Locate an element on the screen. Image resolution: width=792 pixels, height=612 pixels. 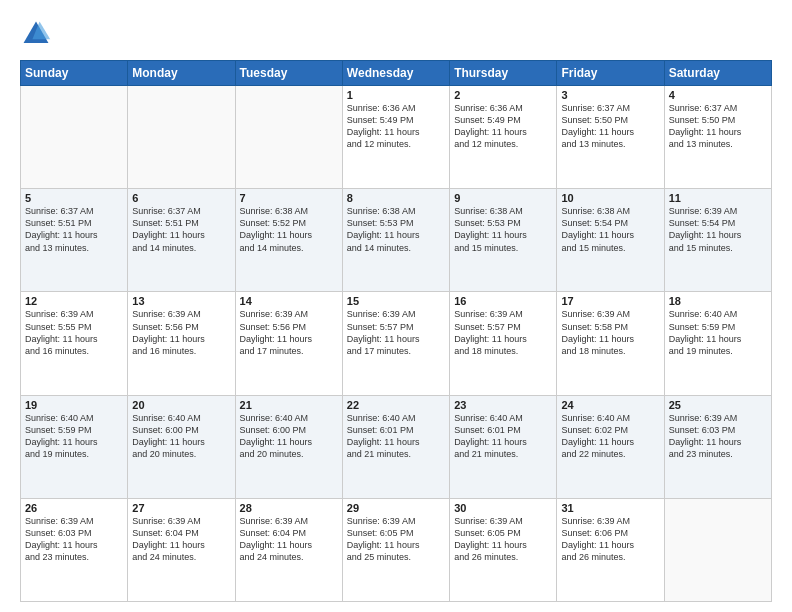
weekday-sunday: Sunday is located at coordinates (74, 74).